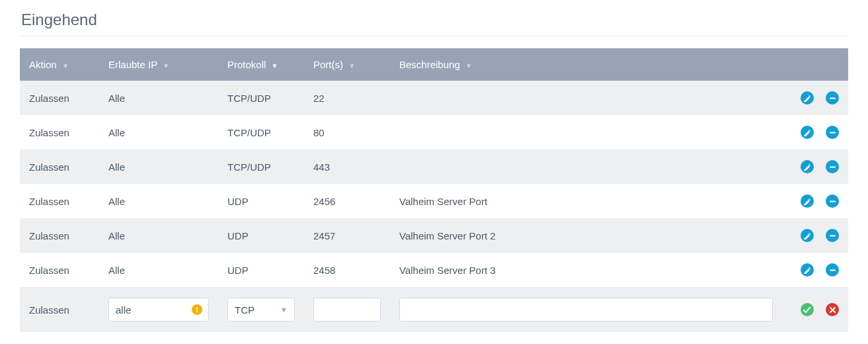 The height and width of the screenshot is (344, 868). Describe the element at coordinates (586, 310) in the screenshot. I see `beschreibung-input` at that location.